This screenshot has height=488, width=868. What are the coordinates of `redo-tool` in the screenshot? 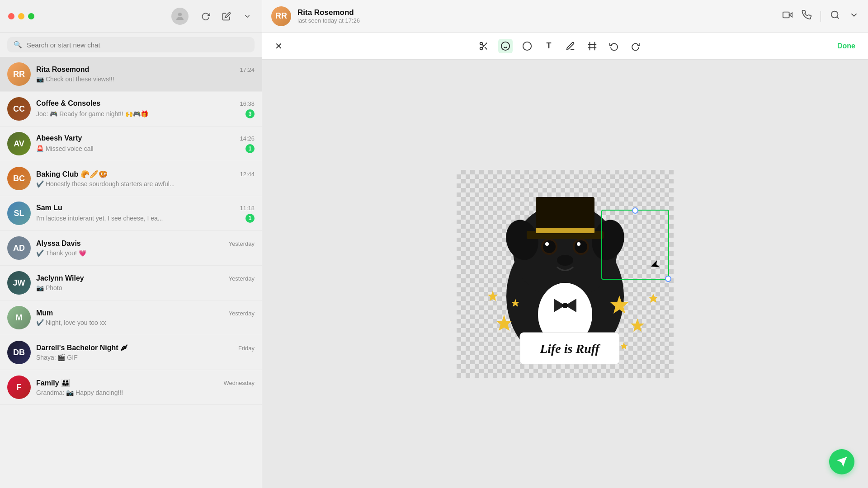 It's located at (636, 46).